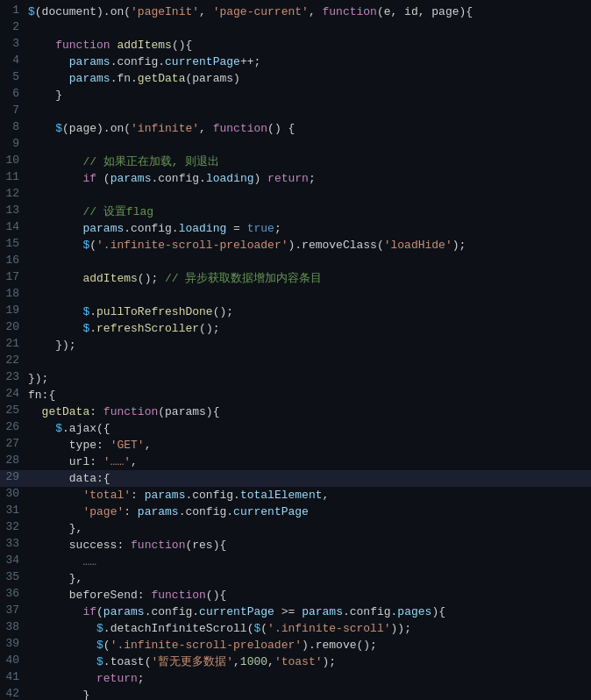 This screenshot has height=700, width=591. I want to click on code-token: .config., so click(151, 228).